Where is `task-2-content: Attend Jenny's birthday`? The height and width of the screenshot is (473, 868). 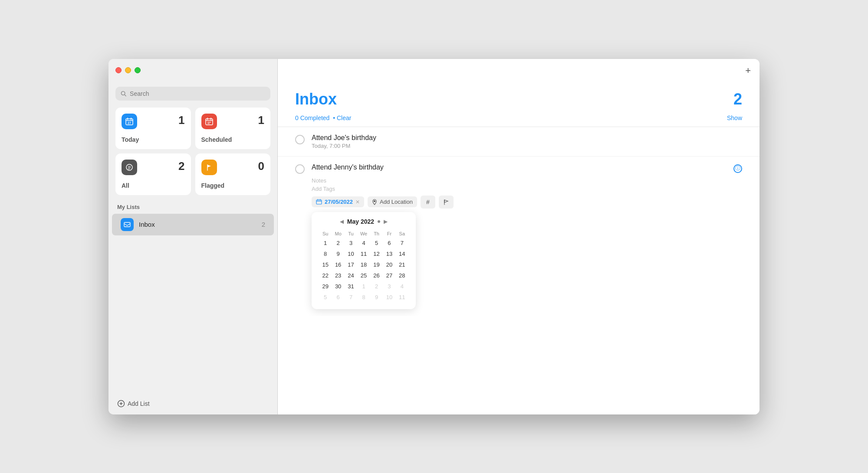
task-2-content: Attend Jenny's birthday is located at coordinates (523, 168).